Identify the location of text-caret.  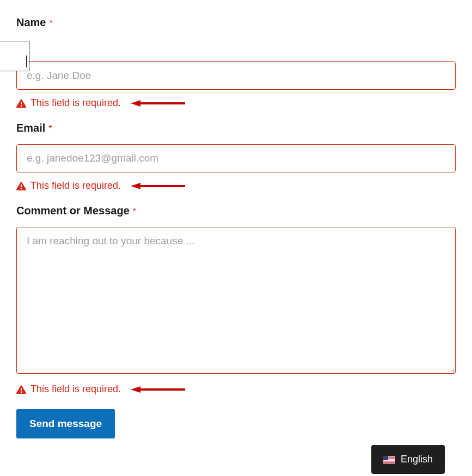
(26, 61).